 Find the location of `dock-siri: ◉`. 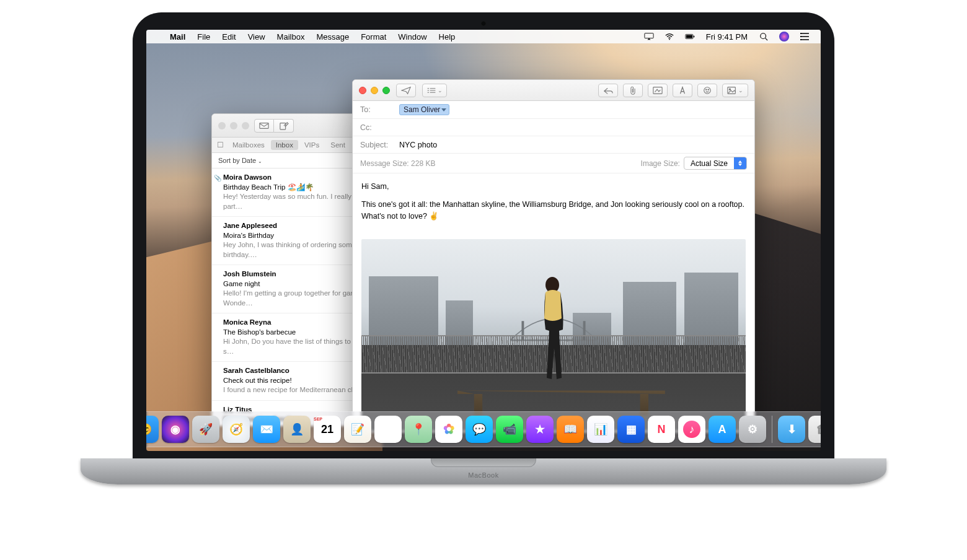

dock-siri: ◉ is located at coordinates (175, 429).